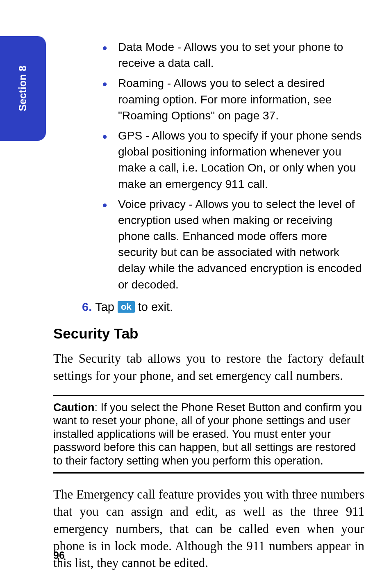 Image resolution: width=391 pixels, height=588 pixels. What do you see at coordinates (156, 307) in the screenshot?
I see `step-text-after: to exit.` at bounding box center [156, 307].